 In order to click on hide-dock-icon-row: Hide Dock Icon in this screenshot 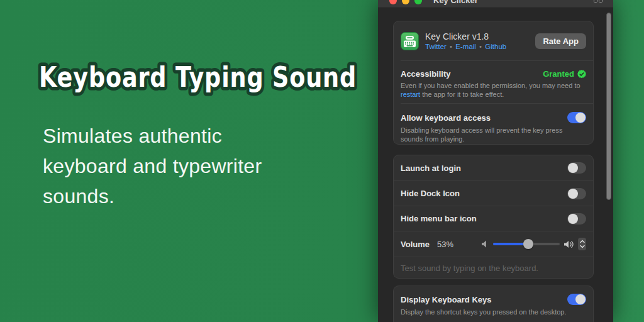, I will do `click(493, 193)`.